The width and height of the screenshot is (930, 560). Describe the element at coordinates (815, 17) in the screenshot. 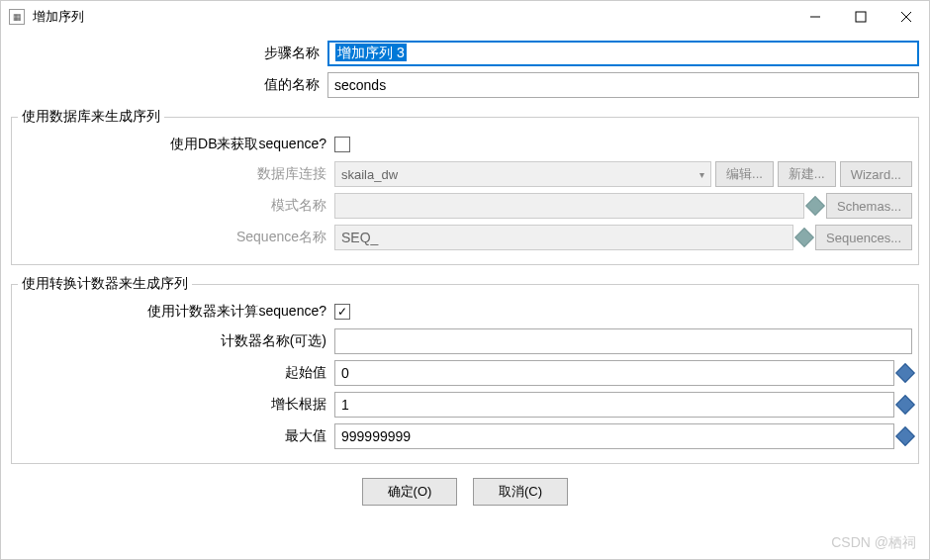

I see `minimize-button` at that location.